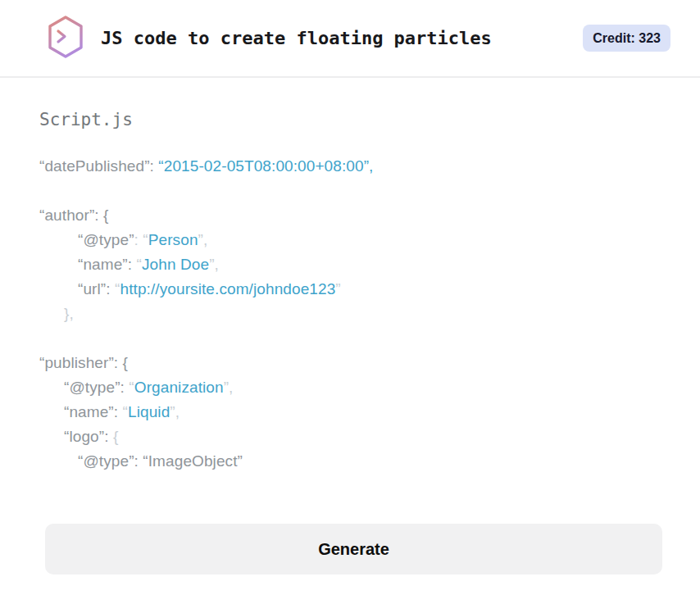 The height and width of the screenshot is (613, 700). Describe the element at coordinates (89, 436) in the screenshot. I see `code-token: “logo”:` at that location.